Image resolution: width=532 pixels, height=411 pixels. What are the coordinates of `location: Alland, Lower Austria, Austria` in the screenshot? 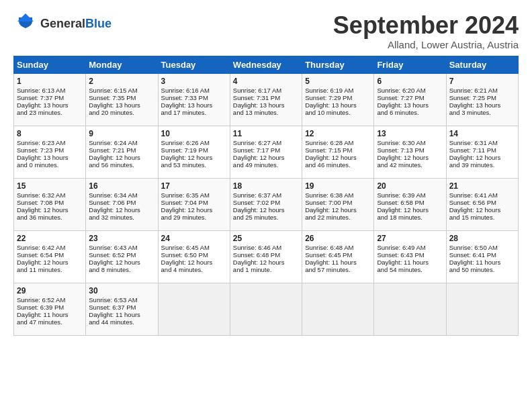 It's located at (426, 44).